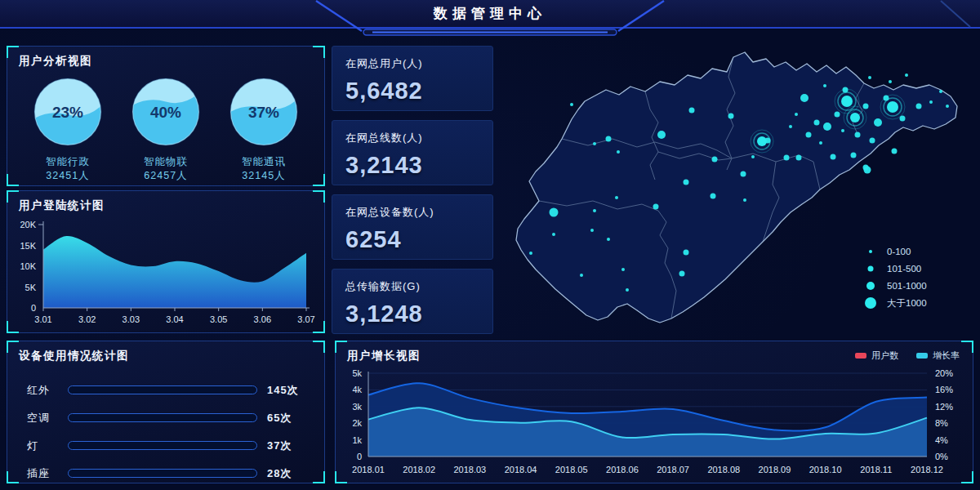 The height and width of the screenshot is (490, 980). What do you see at coordinates (167, 446) in the screenshot?
I see `device-row: 灯37次` at bounding box center [167, 446].